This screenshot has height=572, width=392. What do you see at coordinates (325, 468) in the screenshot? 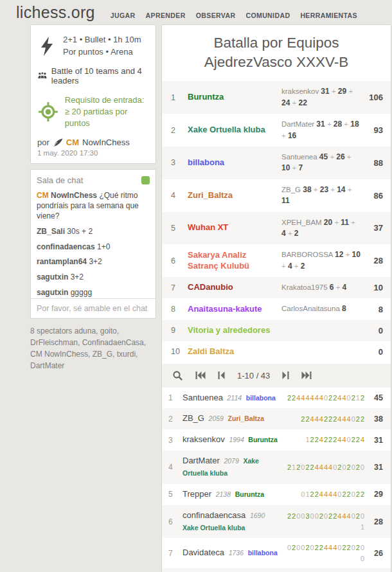
I see `player-score-sheet: 21202244440202020` at bounding box center [325, 468].